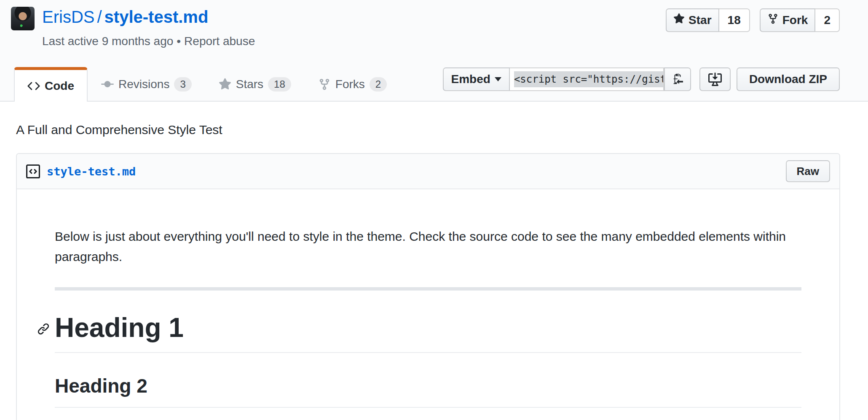  What do you see at coordinates (428, 289) in the screenshot?
I see `horizontal-rule` at bounding box center [428, 289].